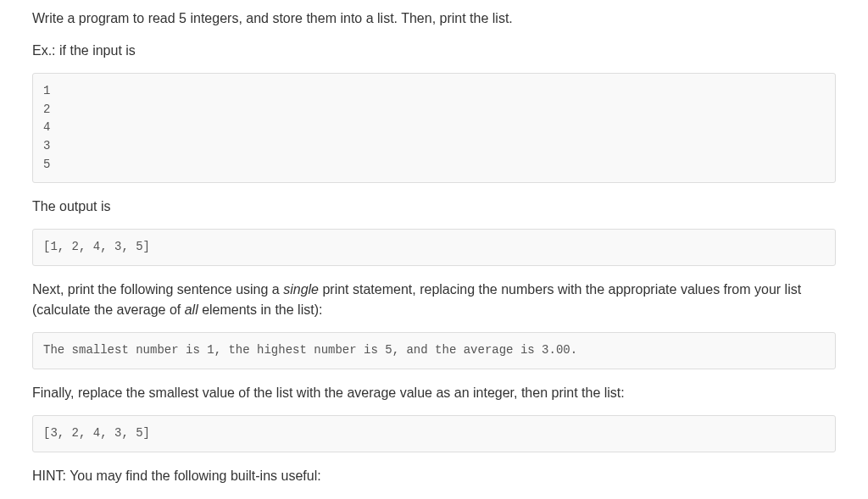 This screenshot has height=499, width=868. I want to click on single-word: single, so click(301, 290).